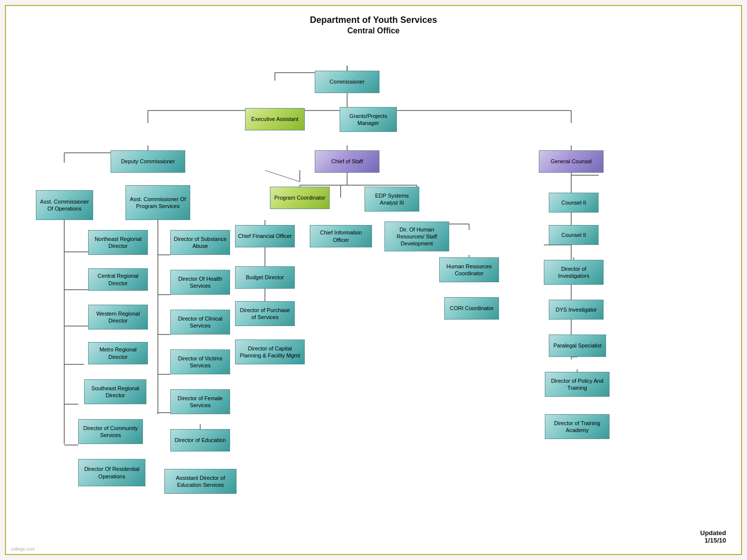  What do you see at coordinates (265, 314) in the screenshot?
I see `box-dir_purchase: Director of Purchase of Services` at bounding box center [265, 314].